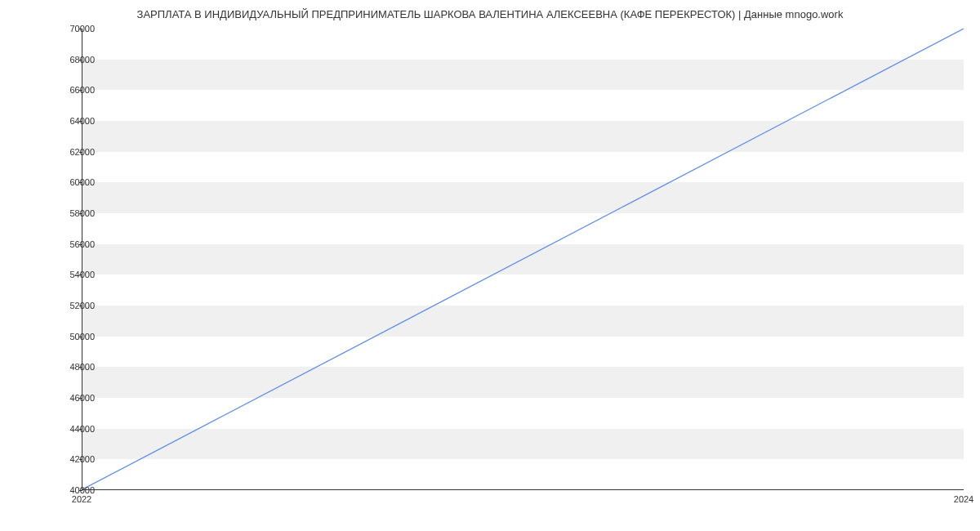 The width and height of the screenshot is (980, 531). I want to click on y-tick-label: 54000, so click(74, 274).